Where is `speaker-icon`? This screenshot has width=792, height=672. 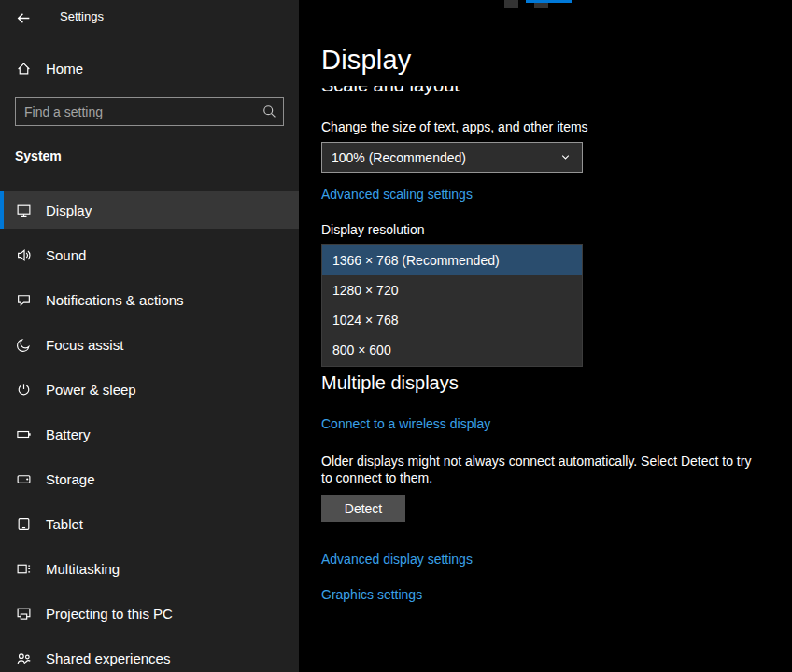
speaker-icon is located at coordinates (24, 256).